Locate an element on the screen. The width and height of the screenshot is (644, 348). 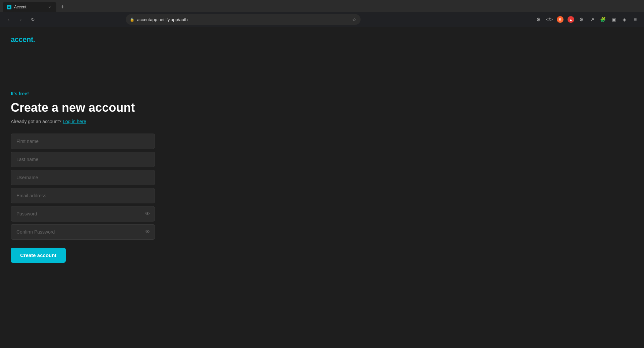
logo-suffix: cent. is located at coordinates (27, 40).